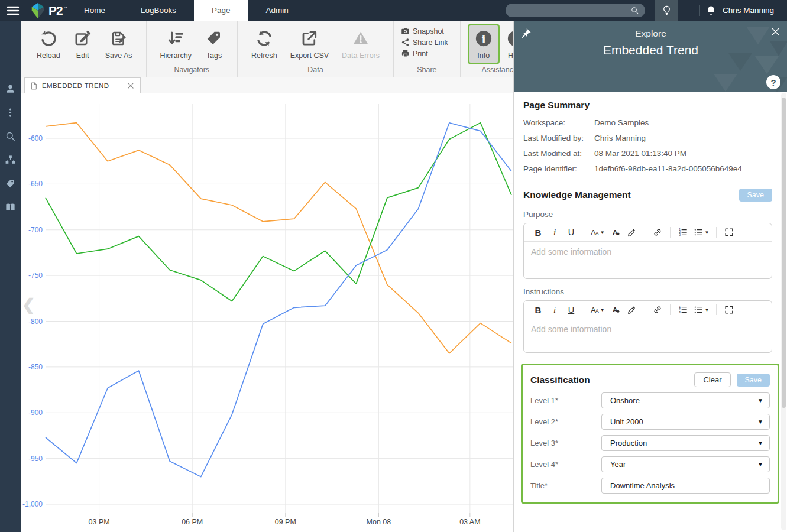  I want to click on knowledge-save-button: Save, so click(756, 195).